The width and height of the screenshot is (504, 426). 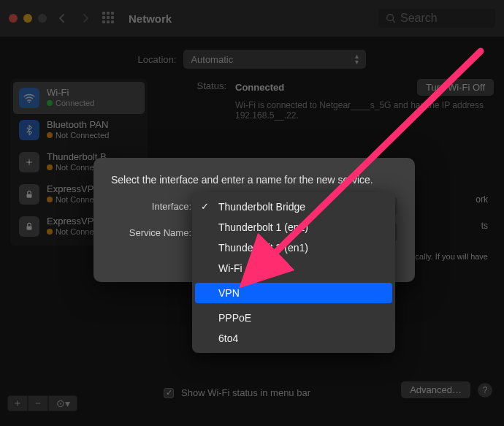 What do you see at coordinates (275, 59) in the screenshot?
I see `location-select: Automatic ▴▾` at bounding box center [275, 59].